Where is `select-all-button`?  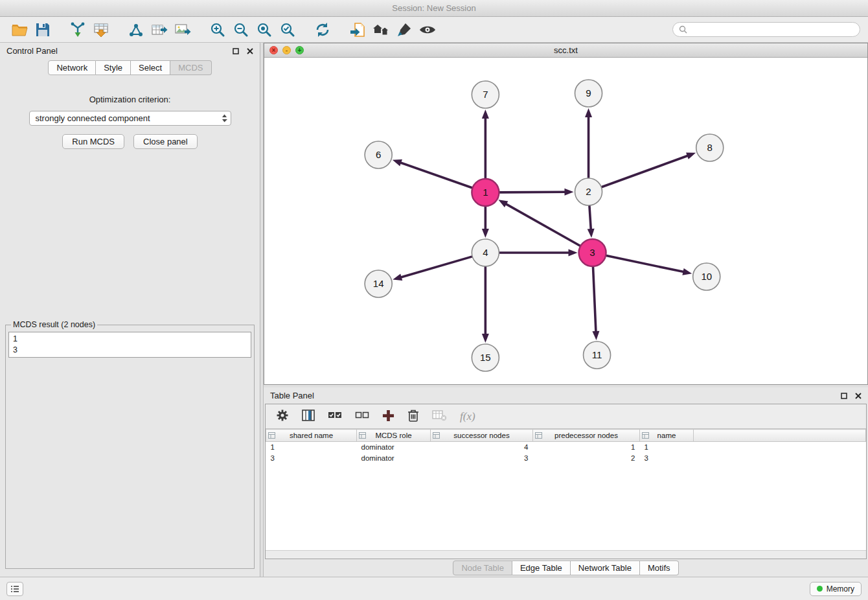 select-all-button is located at coordinates (335, 416).